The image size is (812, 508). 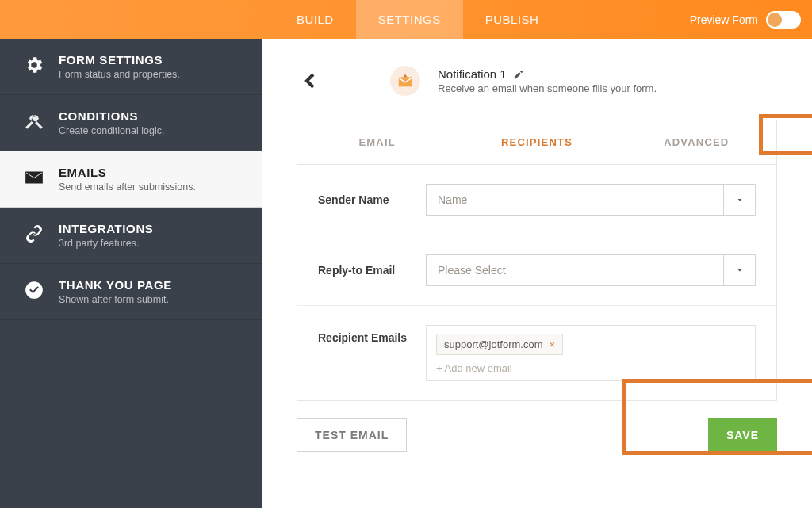 I want to click on topbar-spacer, so click(x=137, y=19).